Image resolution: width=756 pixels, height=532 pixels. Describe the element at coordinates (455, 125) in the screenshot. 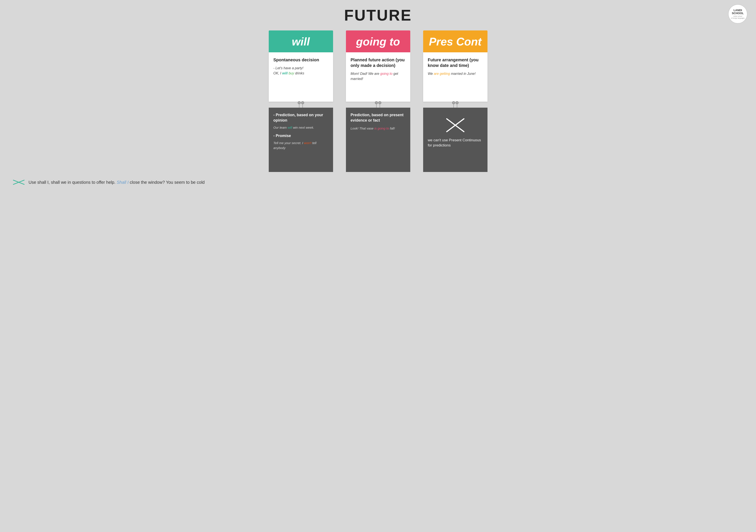

I see `x-mark-svg` at that location.